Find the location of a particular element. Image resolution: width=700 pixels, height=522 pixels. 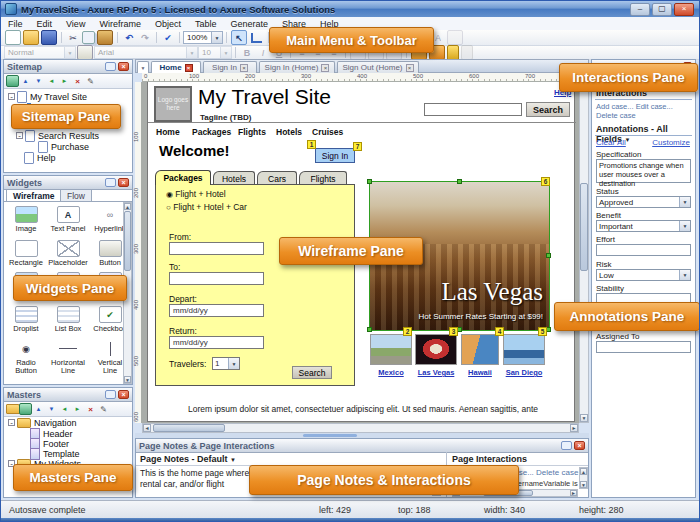

menu-view: View is located at coordinates (76, 24).